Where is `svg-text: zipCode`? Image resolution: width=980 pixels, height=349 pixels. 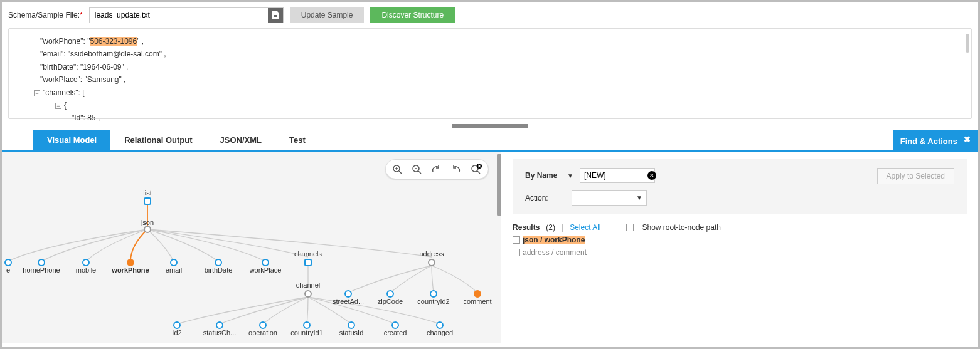 svg-text: zipCode is located at coordinates (390, 301).